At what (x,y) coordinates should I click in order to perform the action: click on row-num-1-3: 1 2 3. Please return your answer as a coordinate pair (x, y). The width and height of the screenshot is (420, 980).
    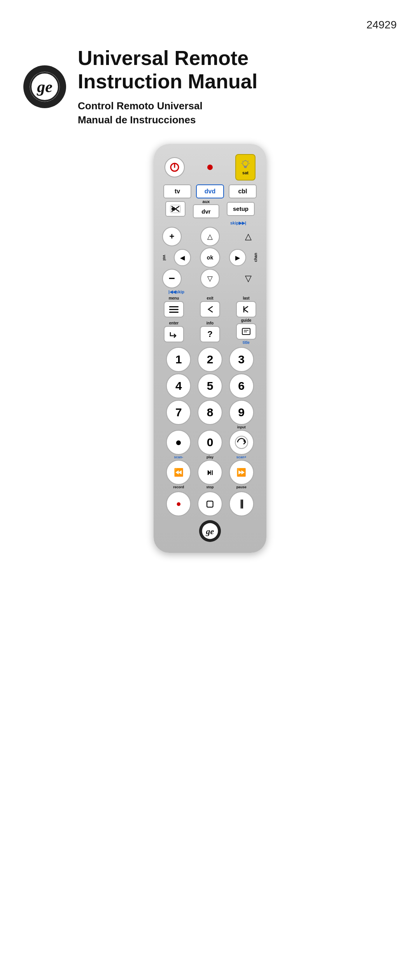
    Looking at the image, I should click on (210, 359).